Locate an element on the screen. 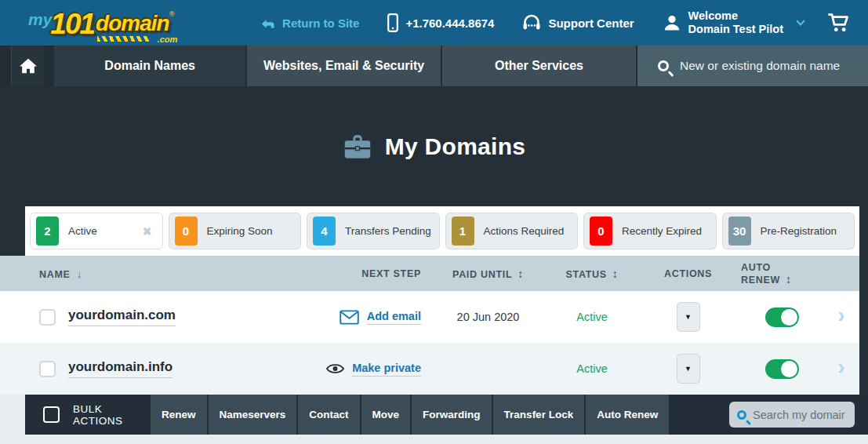 The image size is (868, 444). welcome-text: Welcome is located at coordinates (735, 16).